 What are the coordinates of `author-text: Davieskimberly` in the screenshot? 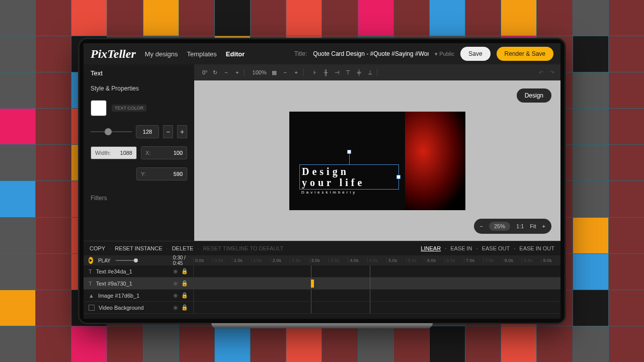 It's located at (329, 192).